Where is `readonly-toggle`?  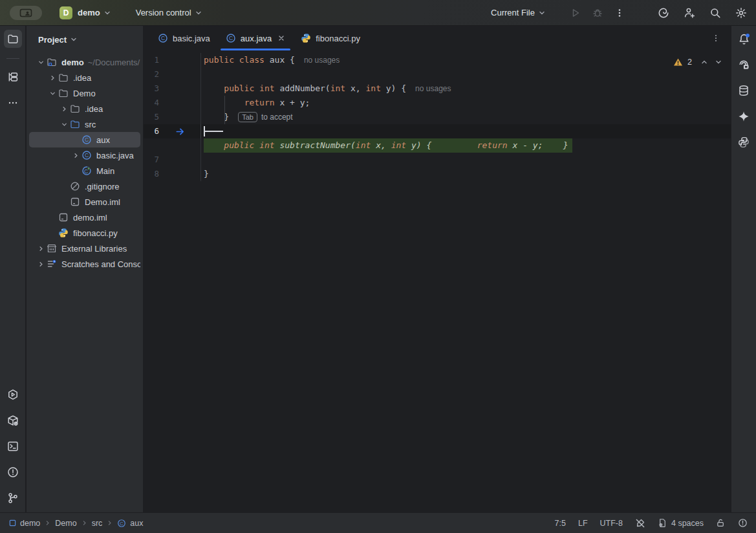 readonly-toggle is located at coordinates (720, 523).